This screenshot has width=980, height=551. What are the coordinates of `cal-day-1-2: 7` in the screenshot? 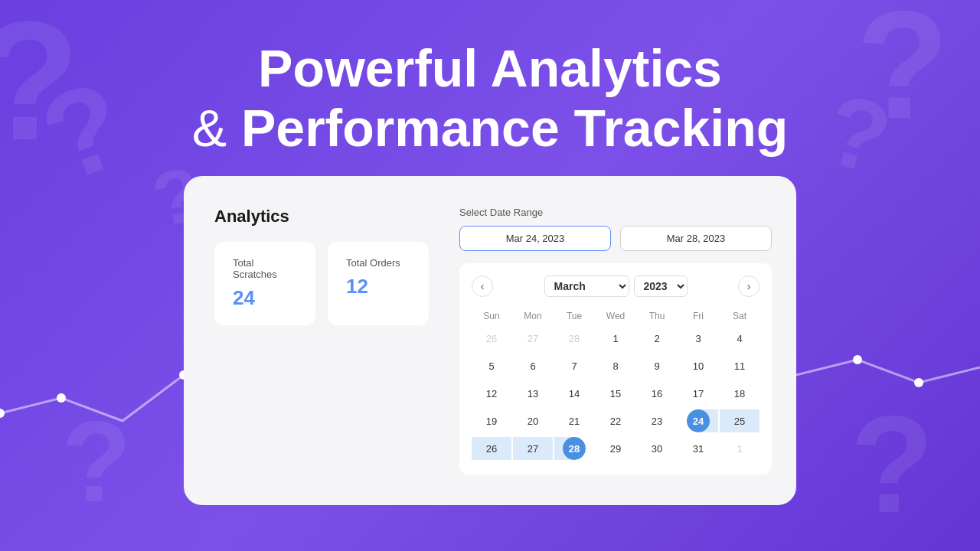 It's located at (574, 366).